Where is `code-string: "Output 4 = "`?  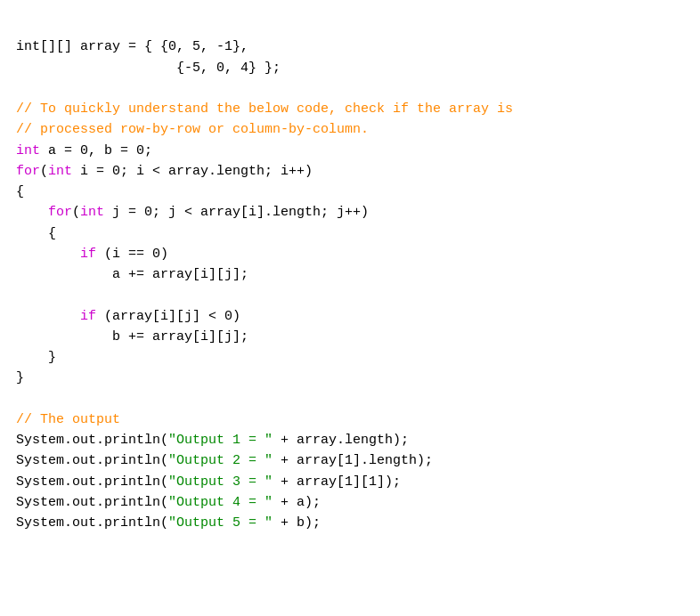
code-string: "Output 4 = " is located at coordinates (221, 502).